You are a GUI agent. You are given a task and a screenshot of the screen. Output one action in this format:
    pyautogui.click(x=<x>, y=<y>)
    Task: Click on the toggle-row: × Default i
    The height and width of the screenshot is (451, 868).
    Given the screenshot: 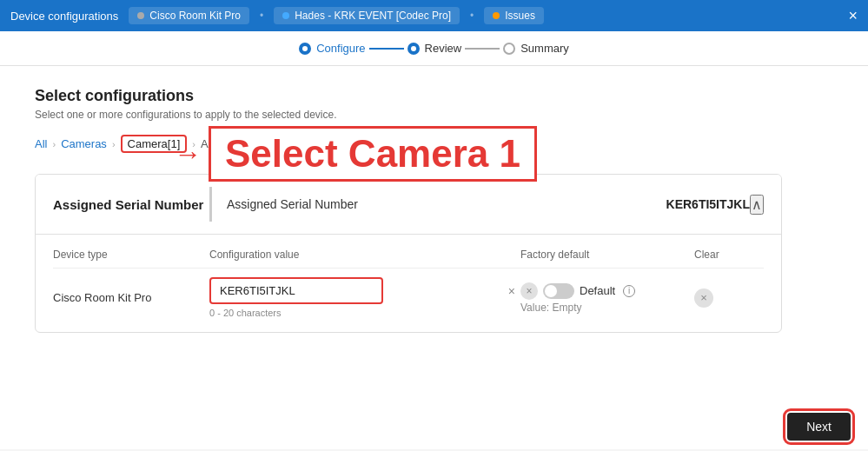 What is the action you would take?
    pyautogui.click(x=607, y=291)
    